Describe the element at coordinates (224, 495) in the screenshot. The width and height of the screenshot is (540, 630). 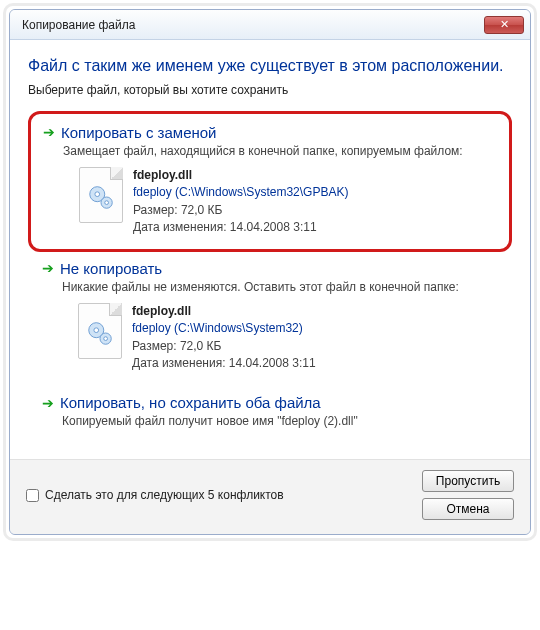
I see `apply-all-checkbox: Сделать это для следующих 5 конфликтов` at that location.